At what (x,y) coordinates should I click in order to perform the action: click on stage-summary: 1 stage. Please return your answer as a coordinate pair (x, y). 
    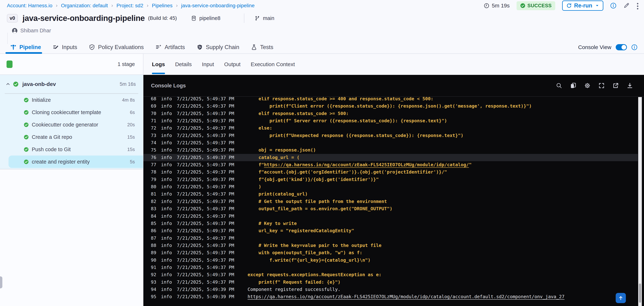
    Looking at the image, I should click on (72, 64).